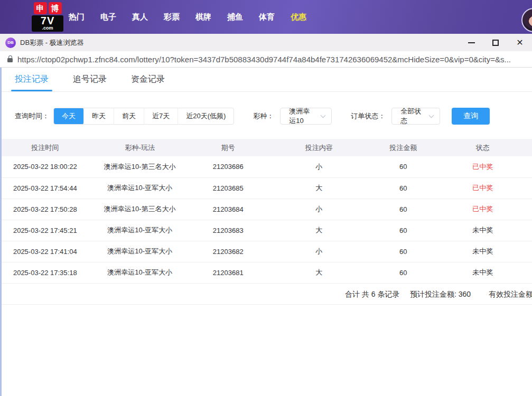 Image resolution: width=532 pixels, height=396 pixels. Describe the element at coordinates (319, 148) in the screenshot. I see `col-bet-content: 投注内容` at that location.